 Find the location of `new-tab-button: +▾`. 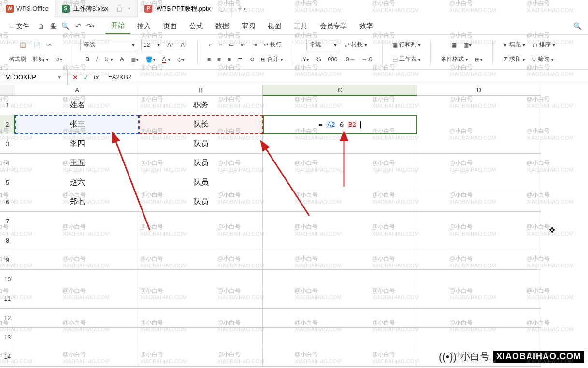

new-tab-button: +▾ is located at coordinates (242, 9).